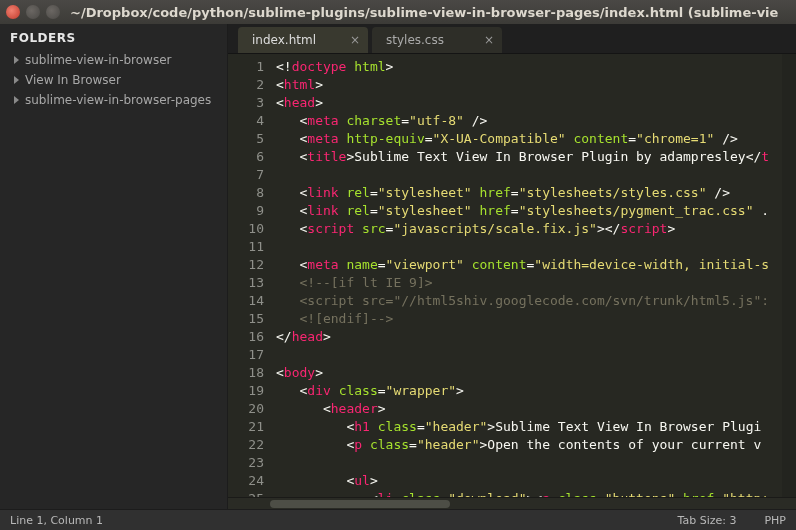 This screenshot has width=796, height=530. Describe the element at coordinates (73, 80) in the screenshot. I see `folder-label: View In Browser` at that location.